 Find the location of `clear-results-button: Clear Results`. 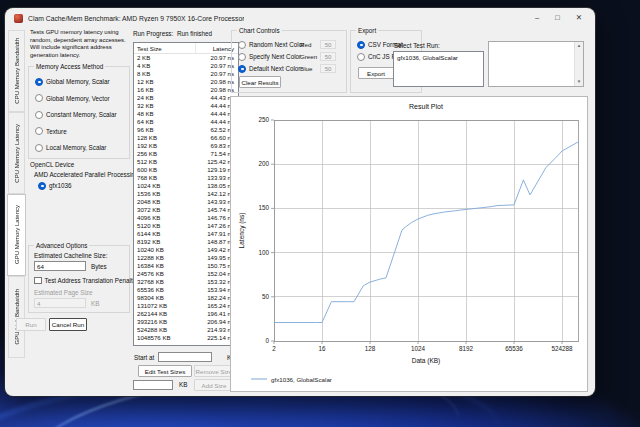

clear-results-button: Clear Results is located at coordinates (260, 82).